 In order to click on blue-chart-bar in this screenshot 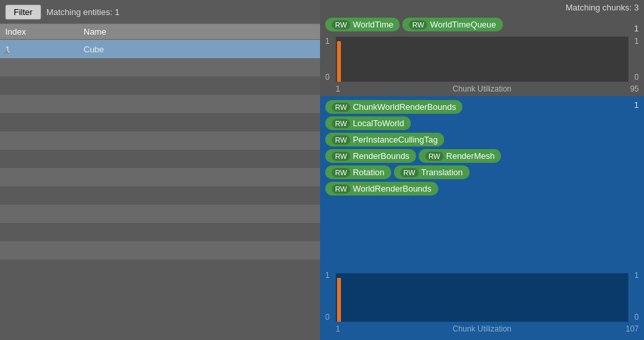, I will do `click(339, 299)`.